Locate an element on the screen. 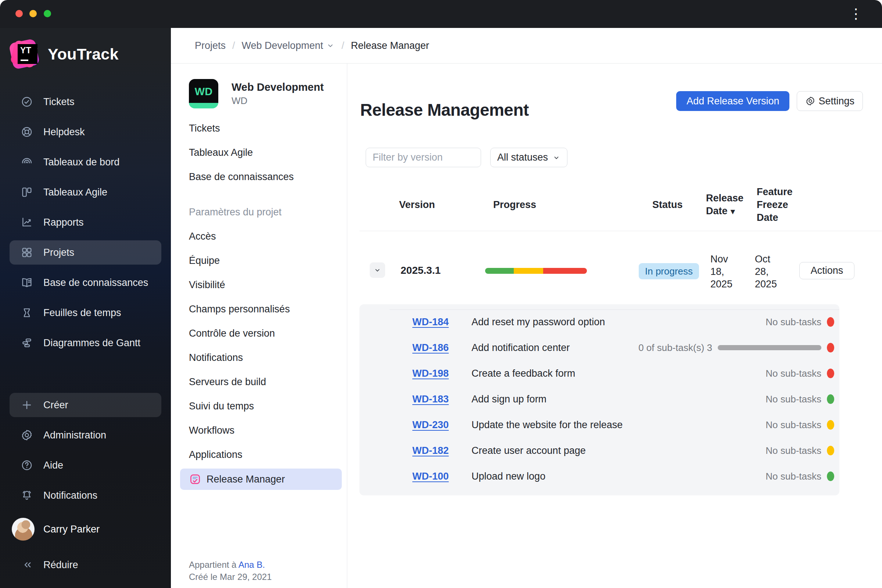 This screenshot has height=588, width=882. sidebar-item-label: Base de connaissances is located at coordinates (96, 283).